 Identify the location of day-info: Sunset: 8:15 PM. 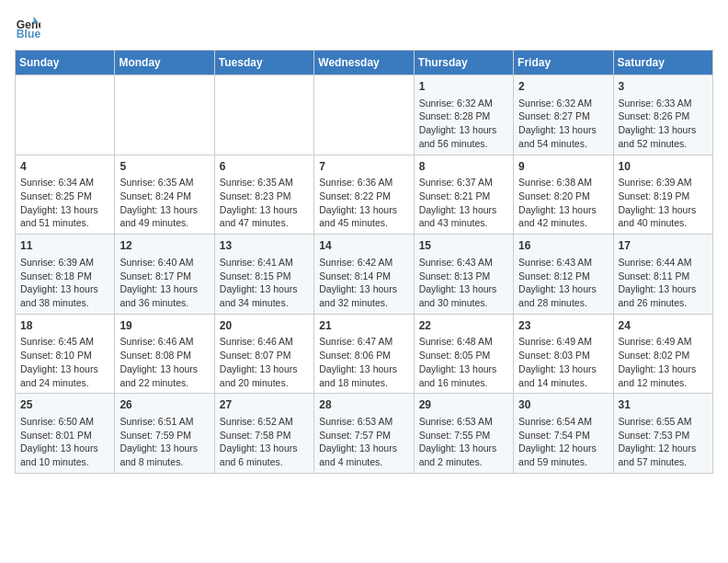
(265, 276).